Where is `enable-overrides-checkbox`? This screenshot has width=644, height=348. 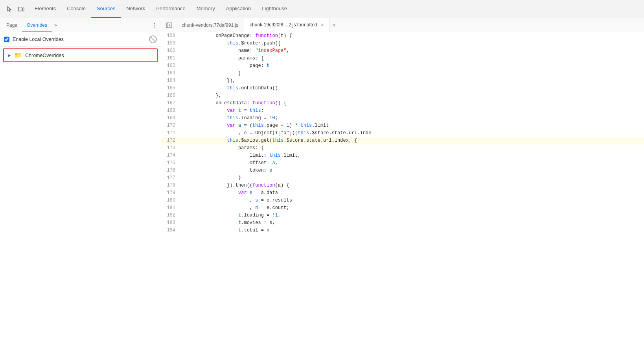 enable-overrides-checkbox is located at coordinates (7, 39).